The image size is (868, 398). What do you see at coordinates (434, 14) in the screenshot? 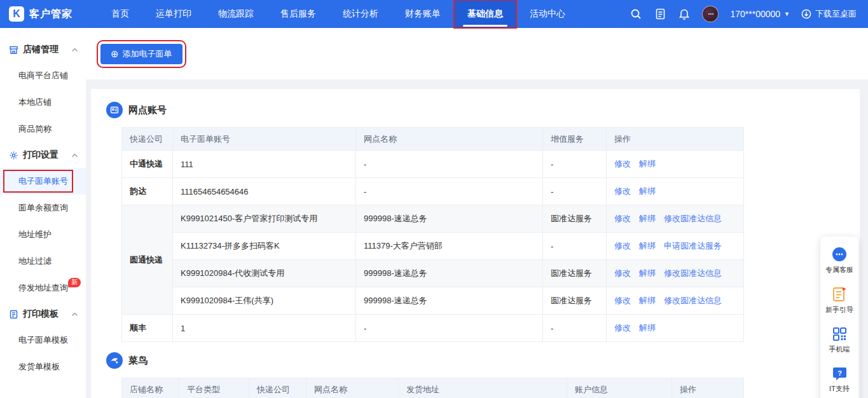
I see `topbar: K 客户管家 首页运单打印物流跟踪售后服务统计分析财务账单基础信息活动中心 17…` at bounding box center [434, 14].